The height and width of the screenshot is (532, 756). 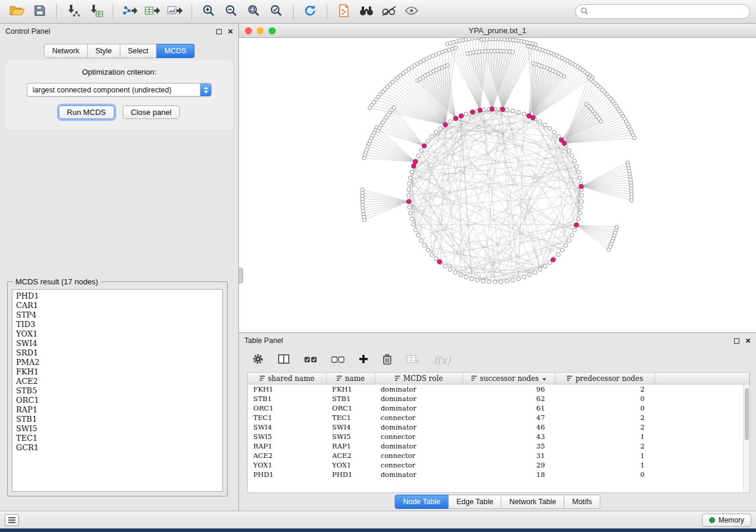 I want to click on mcds-result-item: PHD1, so click(x=117, y=296).